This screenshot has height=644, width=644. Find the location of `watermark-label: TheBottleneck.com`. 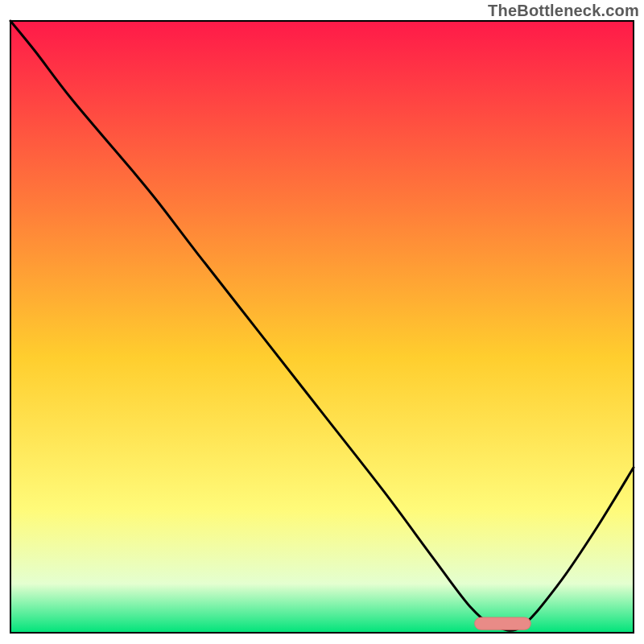

watermark-label: TheBottleneck.com is located at coordinates (564, 11).